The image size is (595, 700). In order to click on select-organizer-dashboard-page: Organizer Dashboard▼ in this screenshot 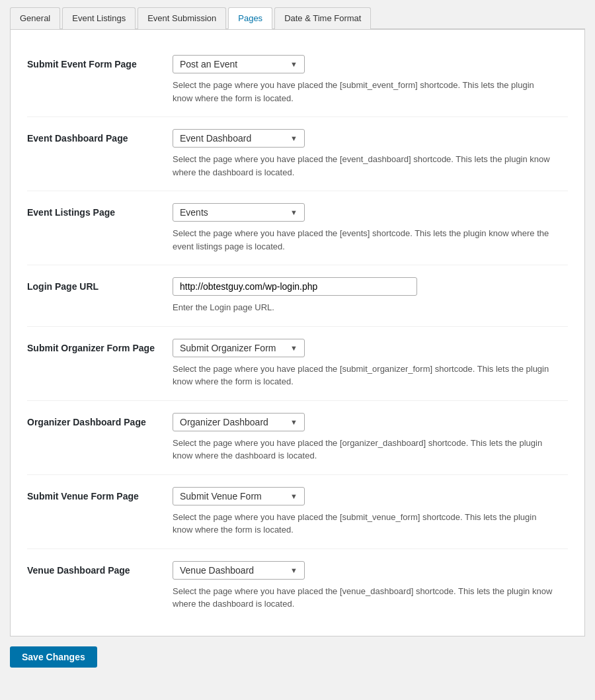, I will do `click(239, 422)`.